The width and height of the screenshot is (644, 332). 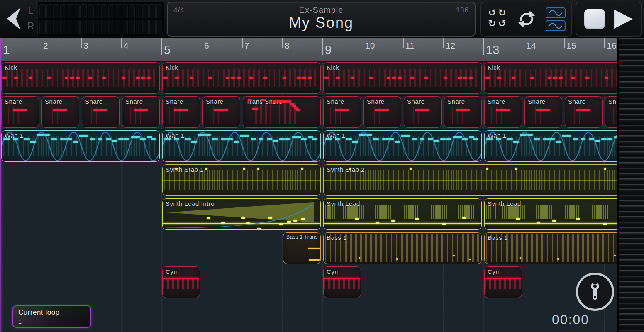 What do you see at coordinates (631, 185) in the screenshot?
I see `vertical-scroll-strip` at bounding box center [631, 185].